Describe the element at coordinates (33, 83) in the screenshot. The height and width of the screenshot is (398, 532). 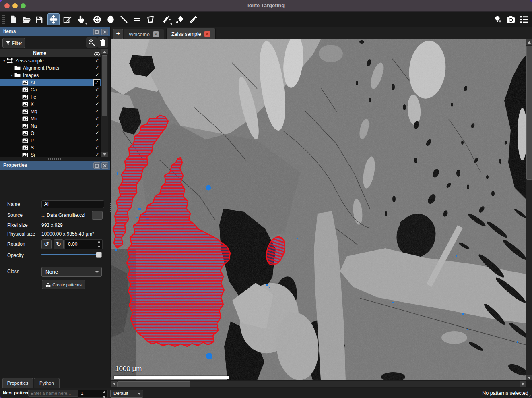
I see `tree-item-label: Al` at that location.